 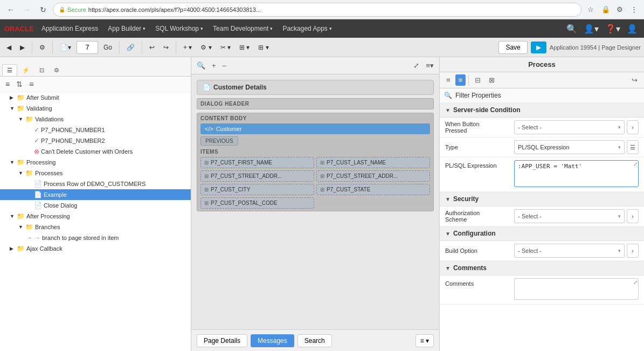 What do you see at coordinates (315, 152) in the screenshot?
I see `items-label: ITEMS` at bounding box center [315, 152].